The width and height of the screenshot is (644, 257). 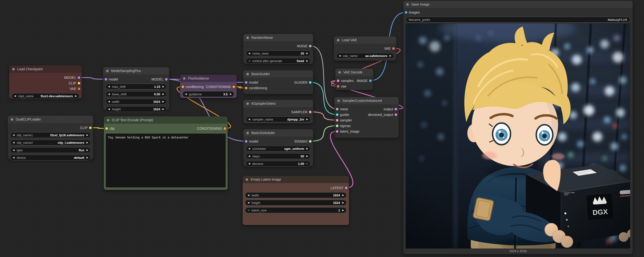 I want to click on node-empty-latent-image: Empty Latent ImageLATENT◀width1024▶◀heig…, so click(x=296, y=200).